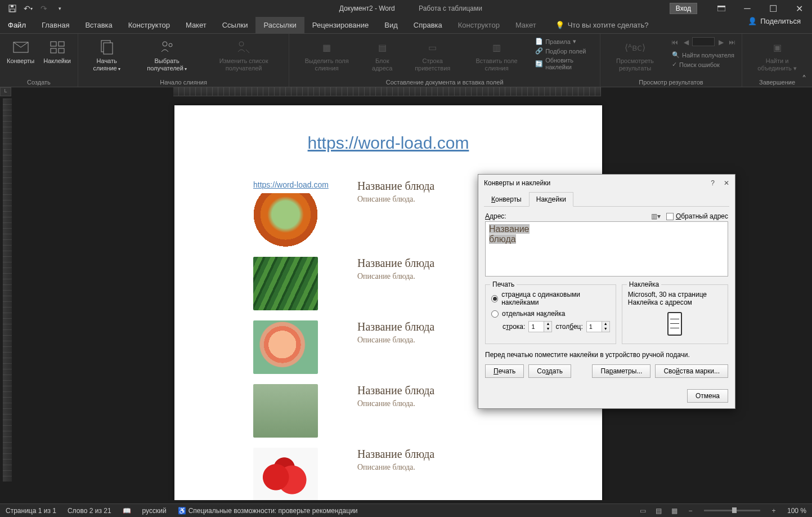  I want to click on login-button: Вход, so click(683, 8).